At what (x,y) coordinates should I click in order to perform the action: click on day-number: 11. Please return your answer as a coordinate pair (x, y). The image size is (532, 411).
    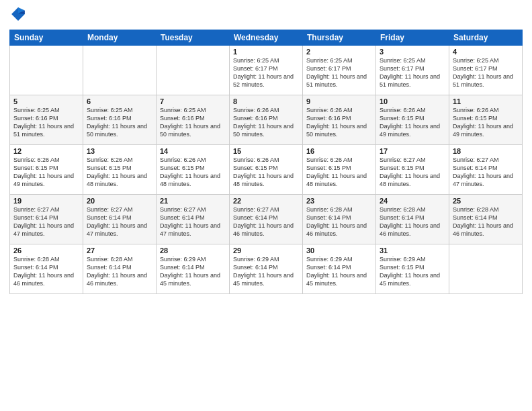
    Looking at the image, I should click on (486, 101).